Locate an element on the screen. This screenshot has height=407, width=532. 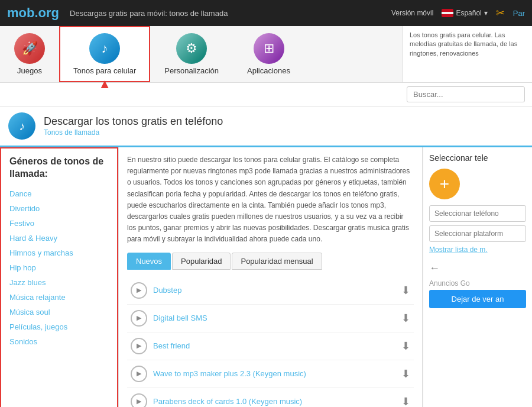
song-name-2: Best friend is located at coordinates (274, 345).